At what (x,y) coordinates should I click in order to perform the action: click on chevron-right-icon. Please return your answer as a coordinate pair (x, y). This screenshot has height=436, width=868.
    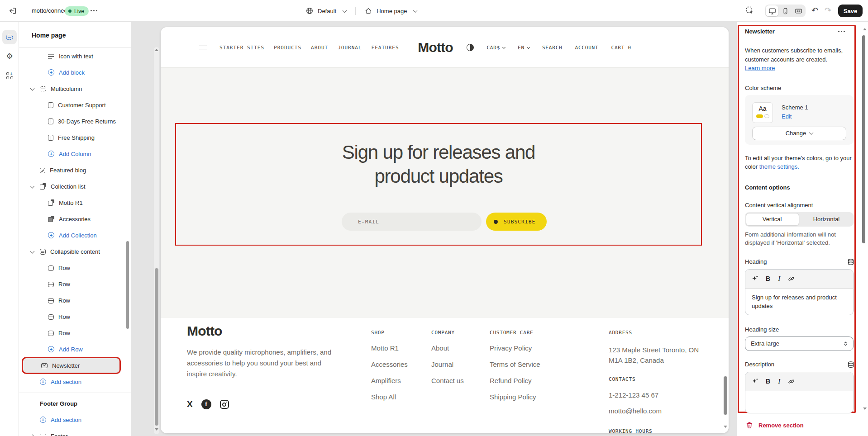
    Looking at the image, I should click on (33, 435).